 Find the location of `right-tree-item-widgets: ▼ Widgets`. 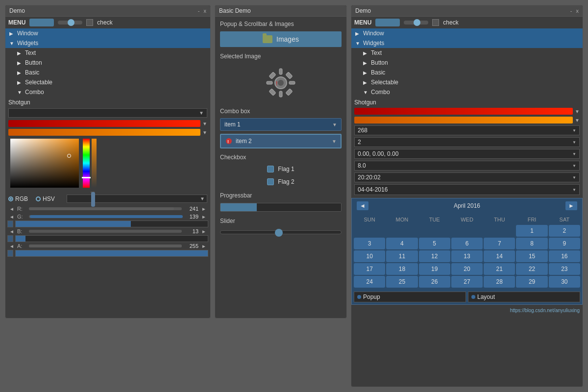

right-tree-item-widgets: ▼ Widgets is located at coordinates (467, 43).